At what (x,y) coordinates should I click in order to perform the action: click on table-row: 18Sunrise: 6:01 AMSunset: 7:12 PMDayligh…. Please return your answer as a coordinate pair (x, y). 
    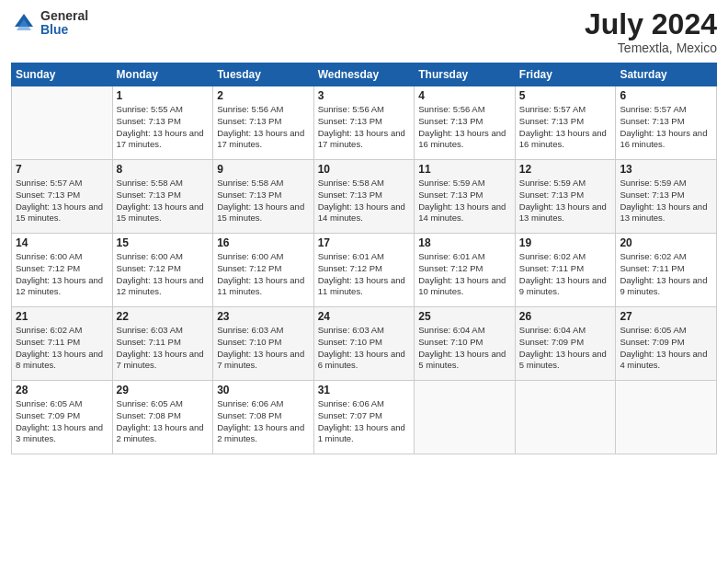
    Looking at the image, I should click on (465, 270).